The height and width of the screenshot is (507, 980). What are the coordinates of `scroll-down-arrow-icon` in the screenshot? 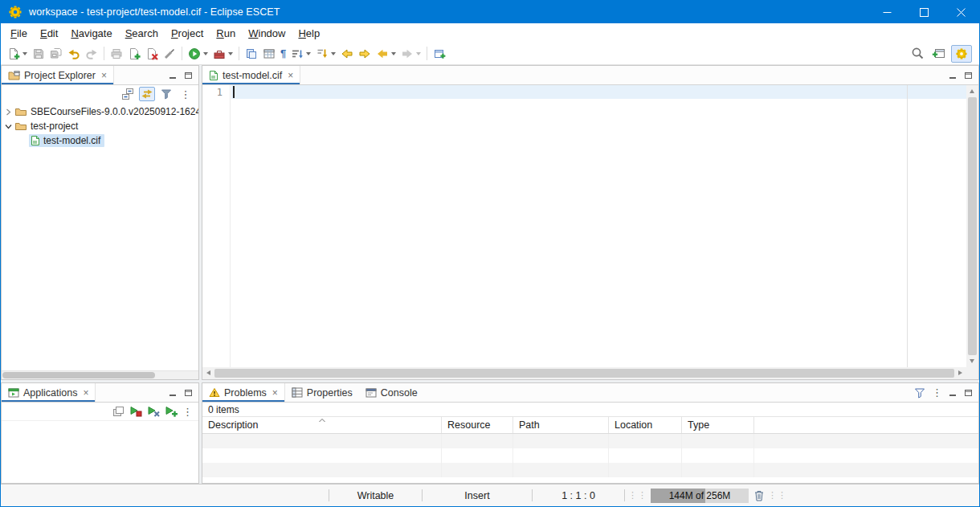 It's located at (972, 362).